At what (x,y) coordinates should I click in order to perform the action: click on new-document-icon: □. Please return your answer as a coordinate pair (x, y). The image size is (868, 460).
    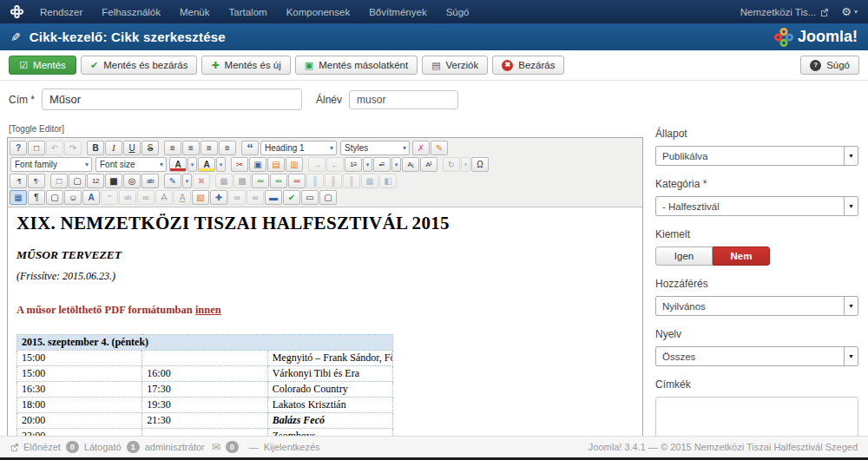
    Looking at the image, I should click on (36, 148).